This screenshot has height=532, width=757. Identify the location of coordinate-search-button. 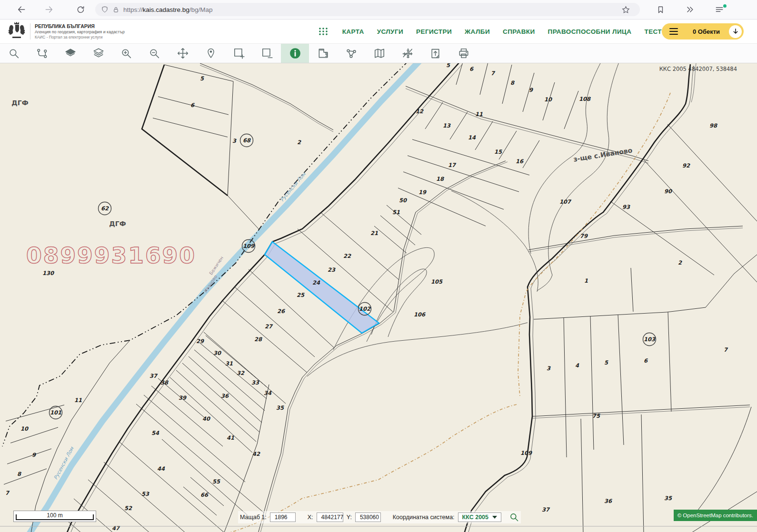
(514, 517).